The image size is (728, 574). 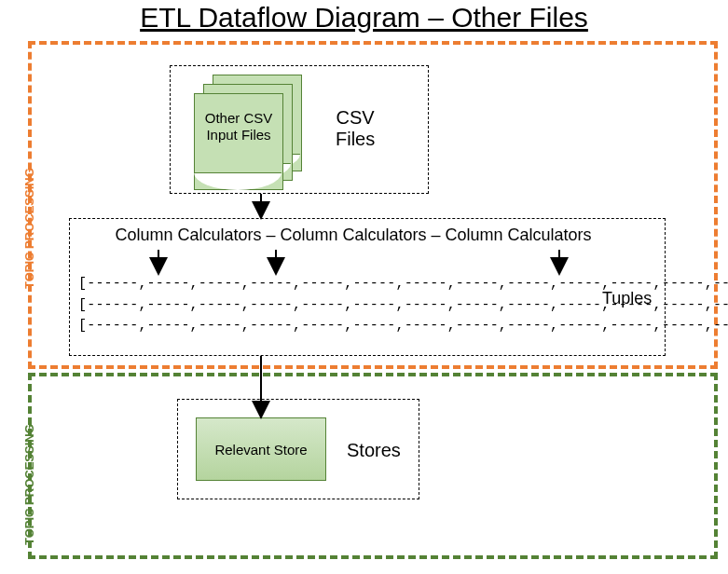 What do you see at coordinates (30, 228) in the screenshot?
I see `topic-processing-label-upper: TOPIC PROCESSING` at bounding box center [30, 228].